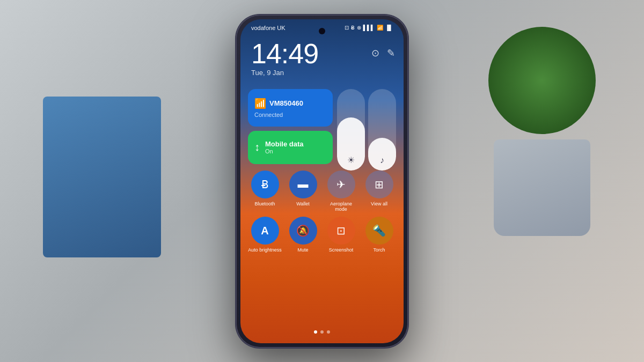 This screenshot has width=644, height=362. I want to click on bluetooth-status-icon: Ƀ, so click(353, 28).